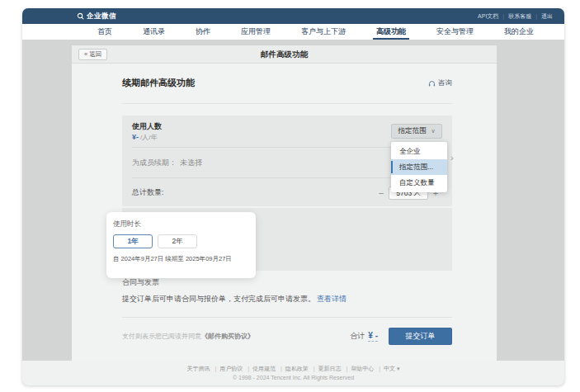 This screenshot has height=392, width=580. Describe the element at coordinates (219, 299) in the screenshot. I see `contract-desc-text: 提交订单后可申请合同与报价单，支付完成后可申请发票。` at that location.